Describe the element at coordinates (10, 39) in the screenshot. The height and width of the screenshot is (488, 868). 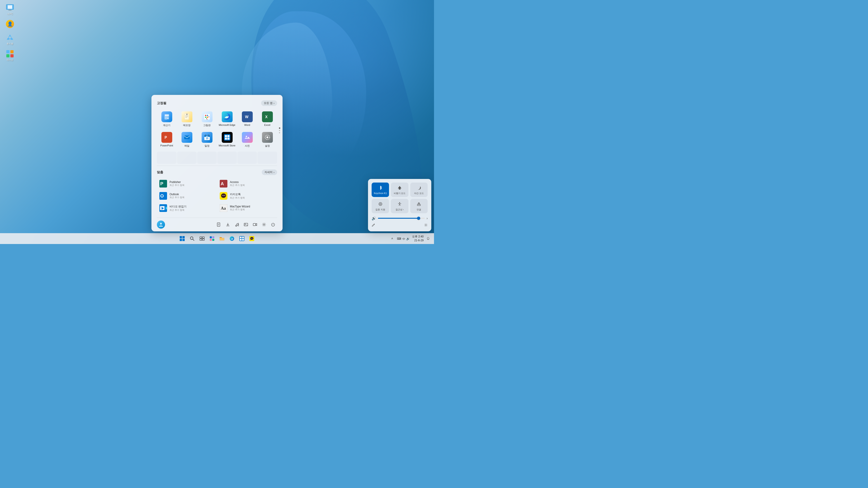
I see `desktop-icon-recycle: 휴지통` at that location.